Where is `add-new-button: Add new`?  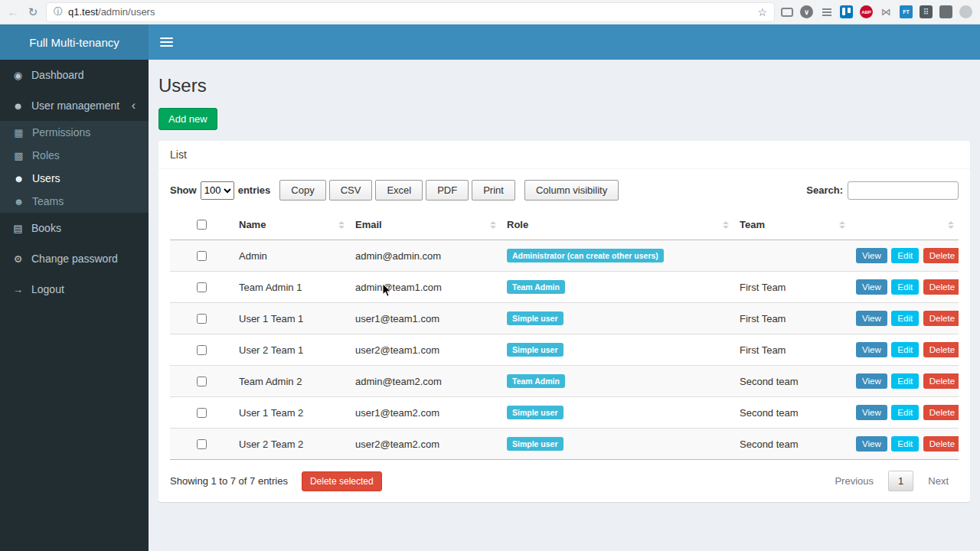
add-new-button: Add new is located at coordinates (188, 119).